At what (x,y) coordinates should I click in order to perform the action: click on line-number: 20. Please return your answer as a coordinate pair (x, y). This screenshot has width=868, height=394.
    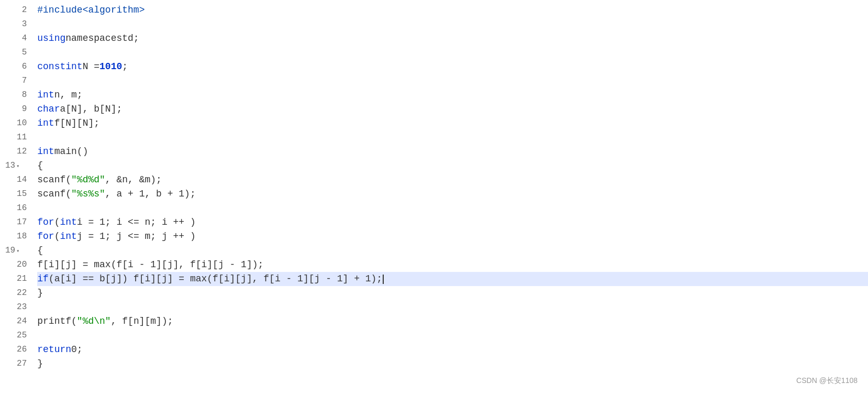
    Looking at the image, I should click on (16, 265).